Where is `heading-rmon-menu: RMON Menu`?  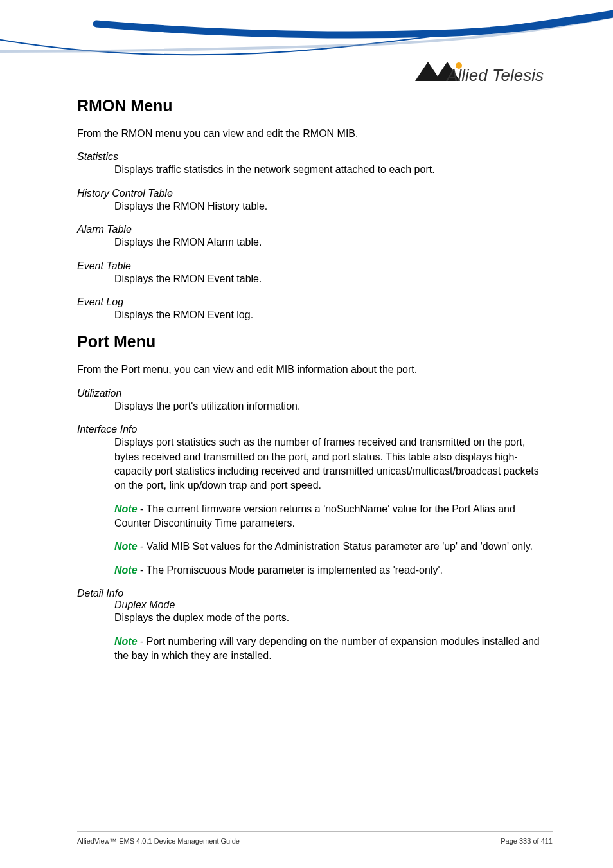 heading-rmon-menu: RMON Menu is located at coordinates (315, 105).